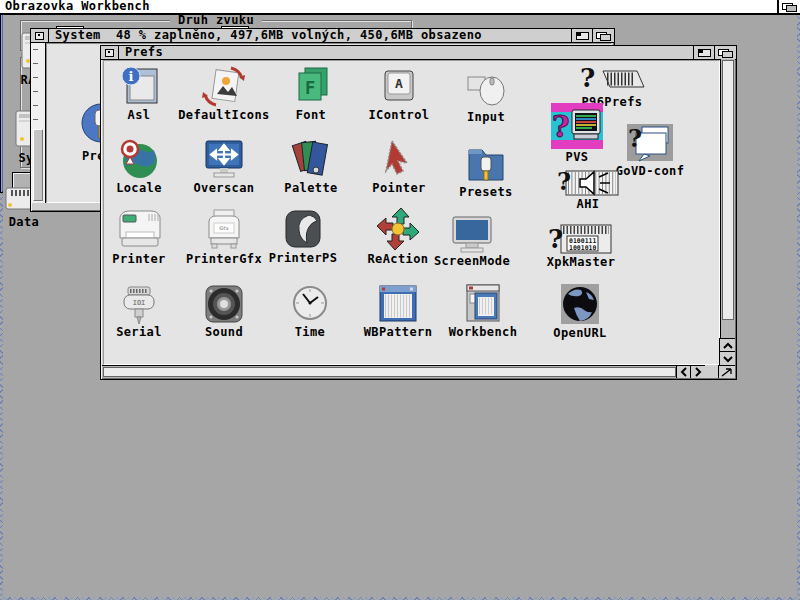  What do you see at coordinates (728, 199) in the screenshot?
I see `prefs-vertical-scrollbar` at bounding box center [728, 199].